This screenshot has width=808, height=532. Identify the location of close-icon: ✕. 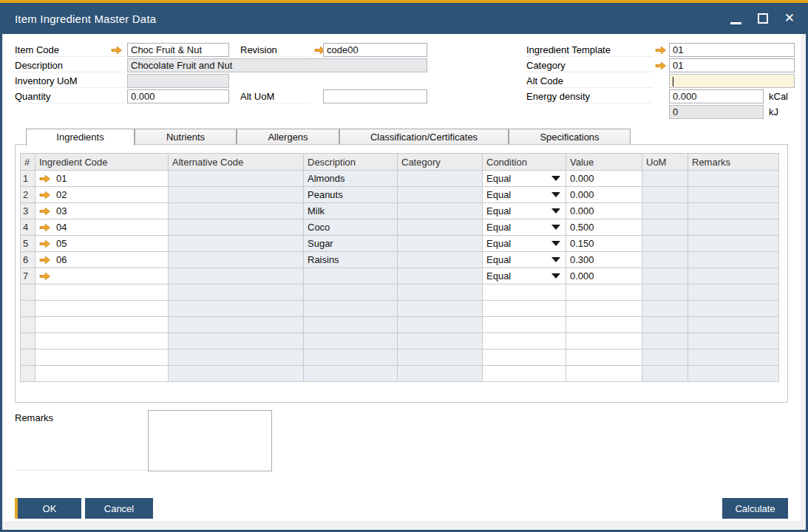
(790, 18).